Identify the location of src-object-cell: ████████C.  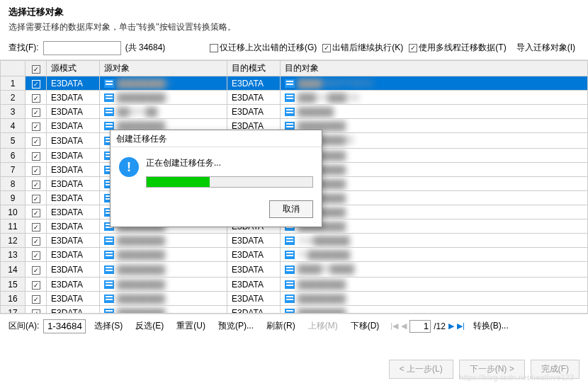
(164, 84).